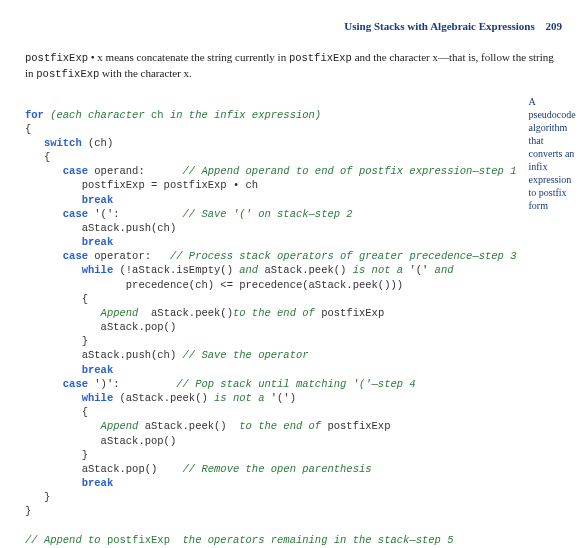  What do you see at coordinates (296, 384) in the screenshot?
I see `comment: // Pop stack until matching '('—step 4` at bounding box center [296, 384].